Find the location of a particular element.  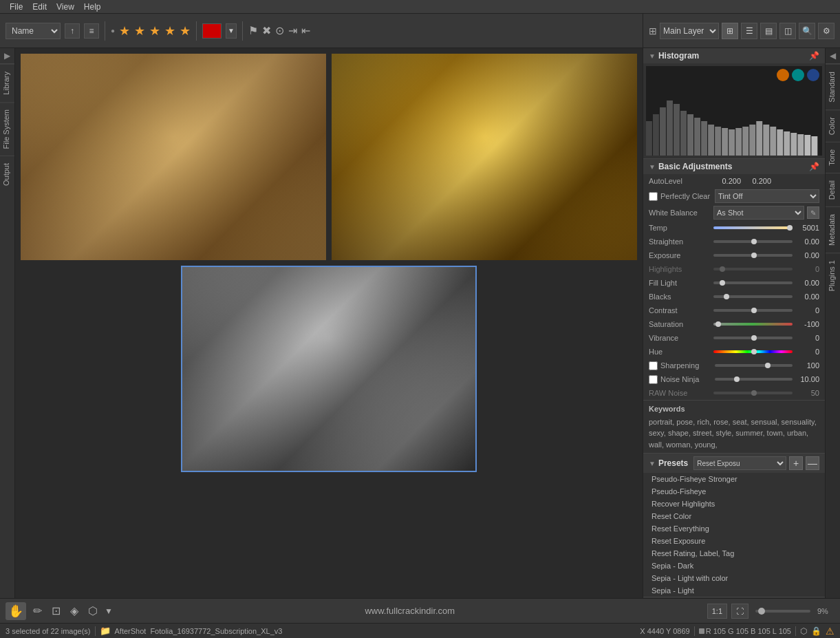

zoom-fullscreen-btn: ⛶ is located at coordinates (740, 611).